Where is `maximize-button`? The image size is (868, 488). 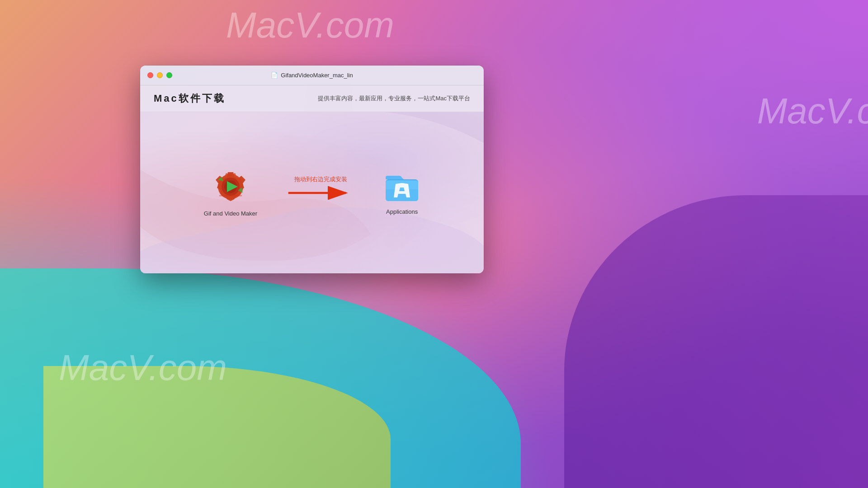
maximize-button is located at coordinates (169, 75).